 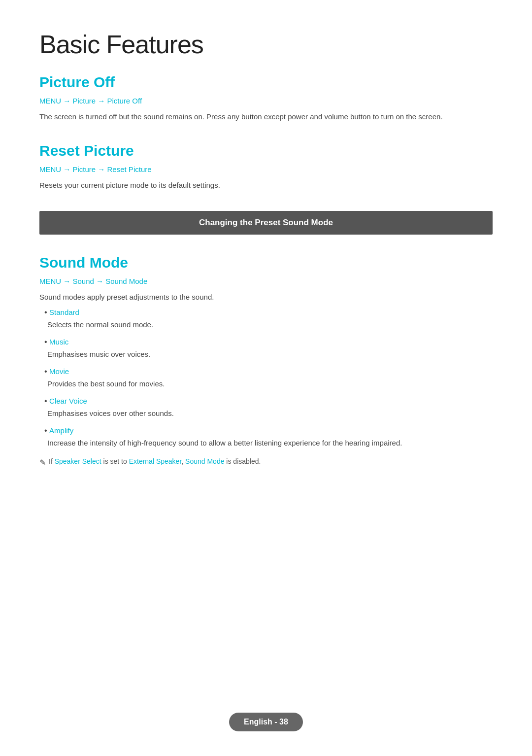 I want to click on page-title: Basic Features, so click(x=266, y=44).